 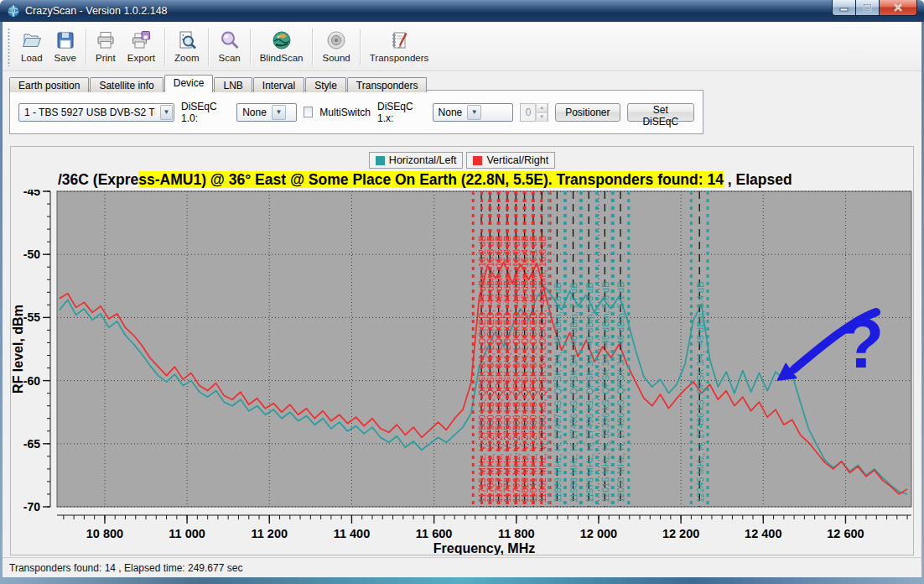 What do you see at coordinates (106, 58) in the screenshot?
I see `print-label: Print` at bounding box center [106, 58].